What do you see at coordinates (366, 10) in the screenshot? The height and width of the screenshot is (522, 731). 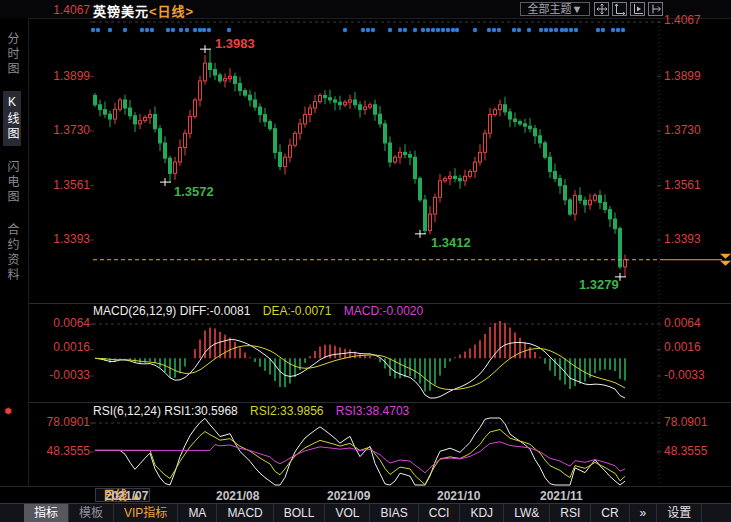 I see `top-bar: 英镑美元<日线> 全部主题▼` at bounding box center [366, 10].